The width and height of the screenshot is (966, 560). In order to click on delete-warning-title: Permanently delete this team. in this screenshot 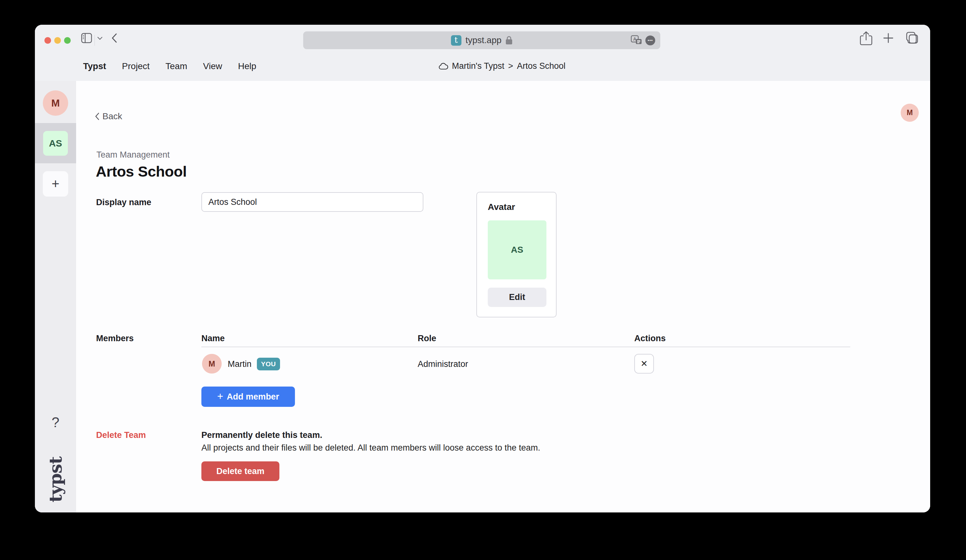, I will do `click(262, 435)`.